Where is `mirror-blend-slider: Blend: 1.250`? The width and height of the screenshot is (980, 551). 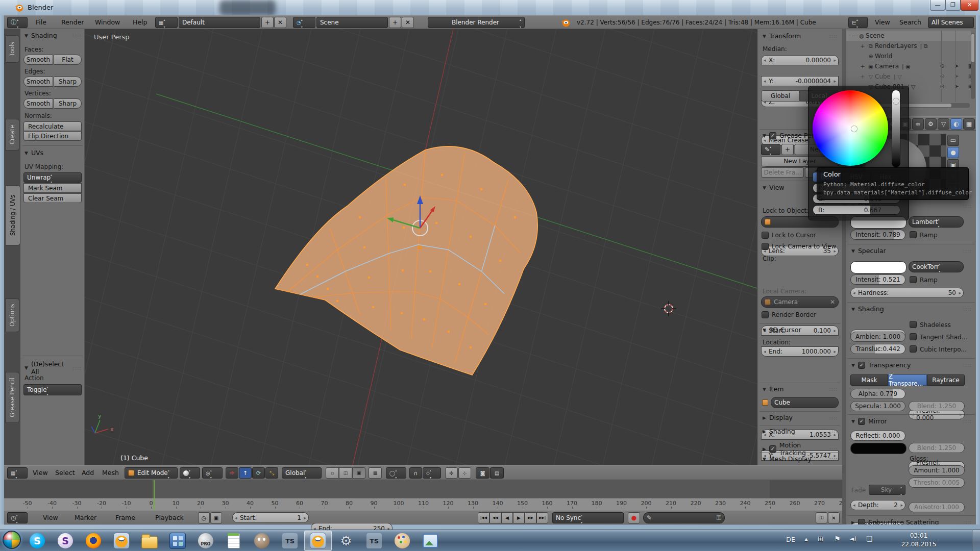 mirror-blend-slider: Blend: 1.250 is located at coordinates (937, 448).